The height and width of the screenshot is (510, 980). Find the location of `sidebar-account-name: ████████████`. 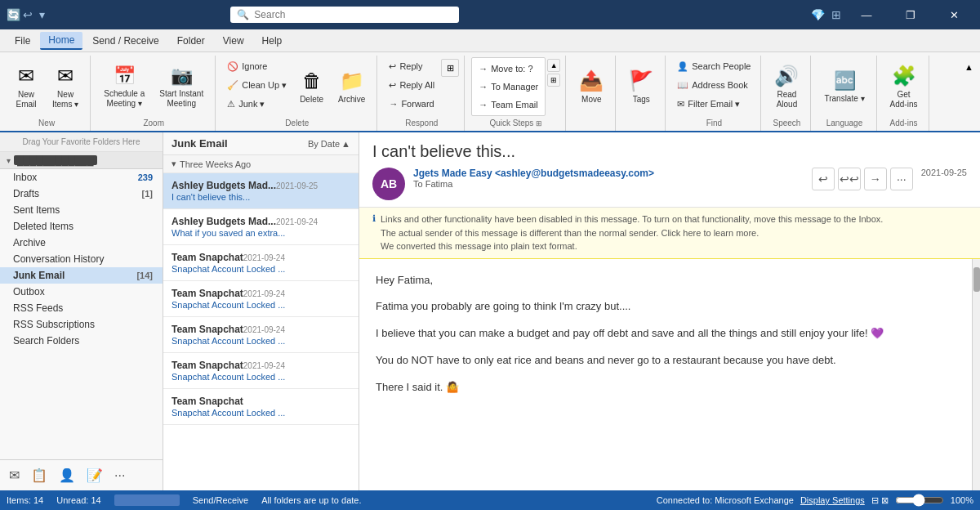

sidebar-account-name: ████████████ is located at coordinates (56, 160).